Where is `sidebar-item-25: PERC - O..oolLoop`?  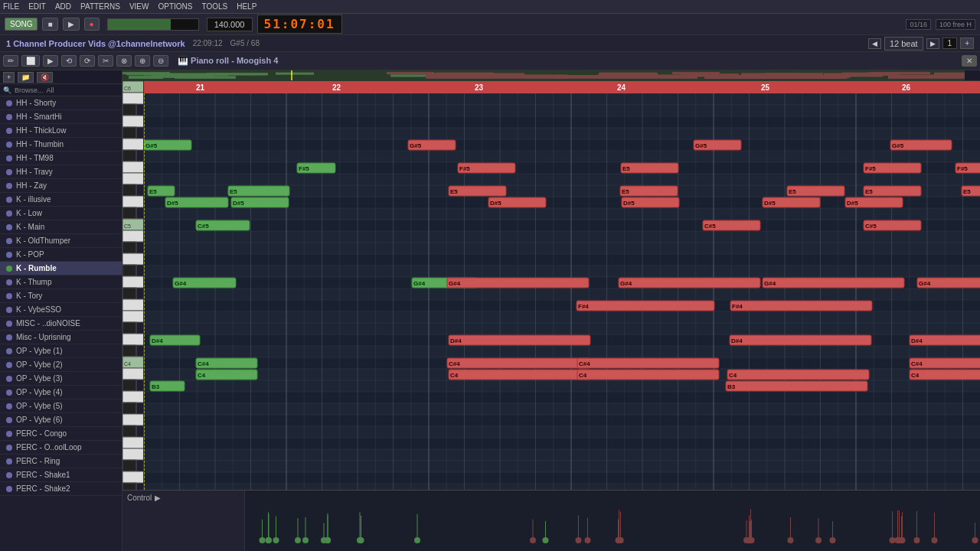 sidebar-item-25: PERC - O..oolLoop is located at coordinates (61, 448).